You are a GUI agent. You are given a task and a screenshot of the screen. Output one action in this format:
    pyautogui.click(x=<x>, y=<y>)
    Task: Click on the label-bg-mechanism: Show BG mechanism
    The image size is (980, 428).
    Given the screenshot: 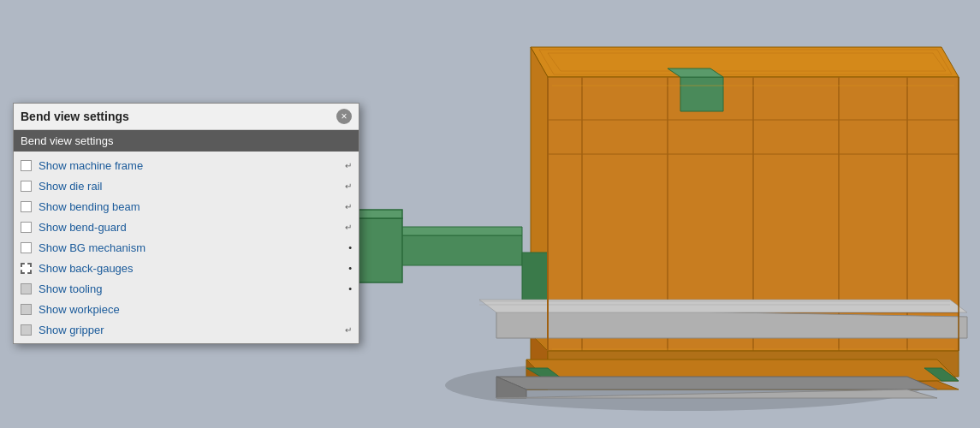 What is the action you would take?
    pyautogui.click(x=195, y=248)
    